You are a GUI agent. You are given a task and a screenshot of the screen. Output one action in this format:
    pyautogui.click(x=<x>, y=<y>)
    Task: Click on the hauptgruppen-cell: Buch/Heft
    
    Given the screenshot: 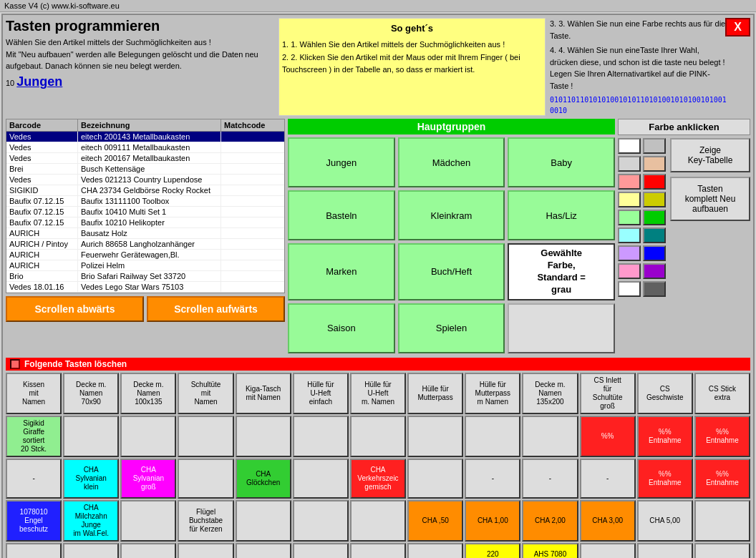 What is the action you would take?
    pyautogui.click(x=452, y=272)
    